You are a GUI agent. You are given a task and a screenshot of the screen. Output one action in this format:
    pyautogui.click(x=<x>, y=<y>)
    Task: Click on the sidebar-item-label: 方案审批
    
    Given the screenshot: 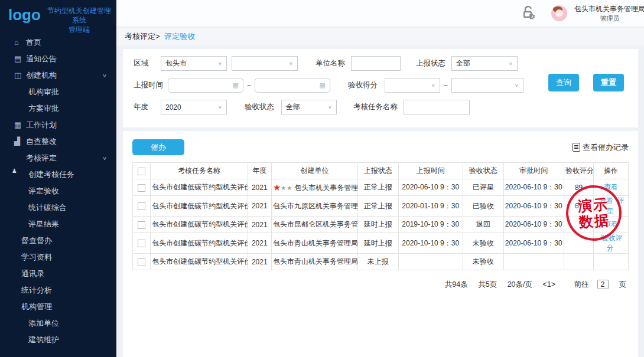 What is the action you would take?
    pyautogui.click(x=44, y=109)
    